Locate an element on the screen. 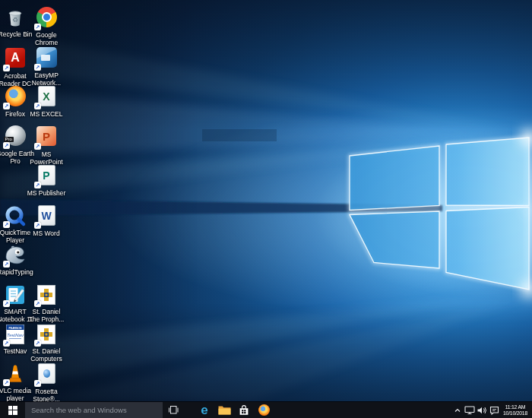 The height and width of the screenshot is (418, 532). windows-logo-icon is located at coordinates (13, 410).